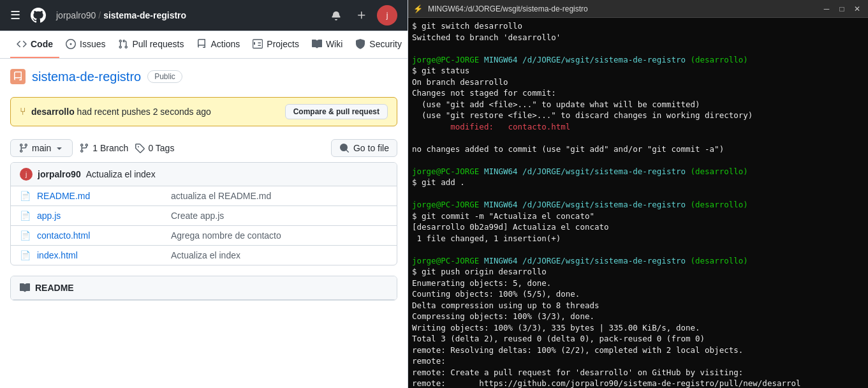  I want to click on file-name: index.html, so click(101, 255).